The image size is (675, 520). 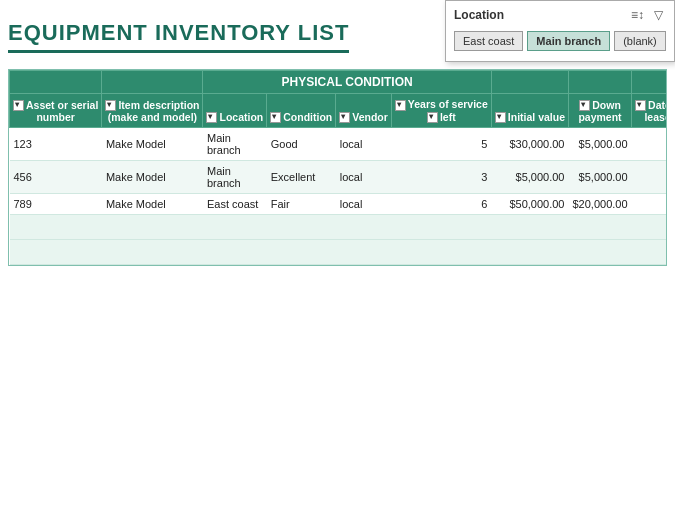 I want to click on cell-location: East coast, so click(x=235, y=204).